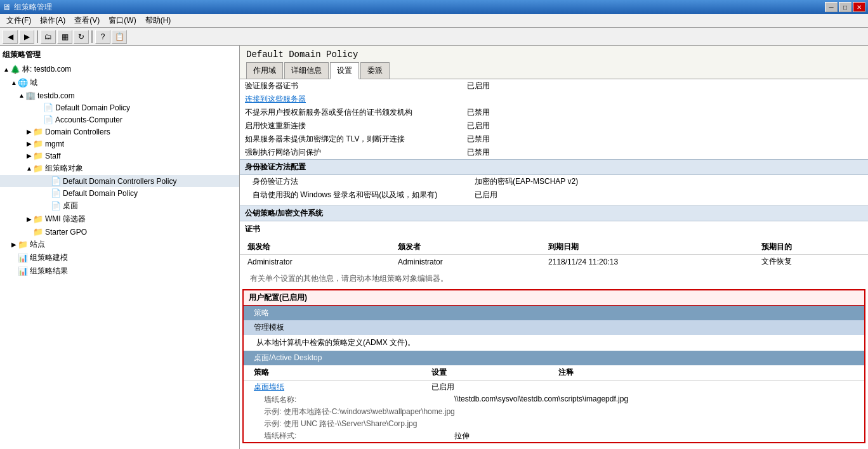  What do you see at coordinates (119, 56) in the screenshot?
I see `tree-header: 组策略管理` at bounding box center [119, 56].